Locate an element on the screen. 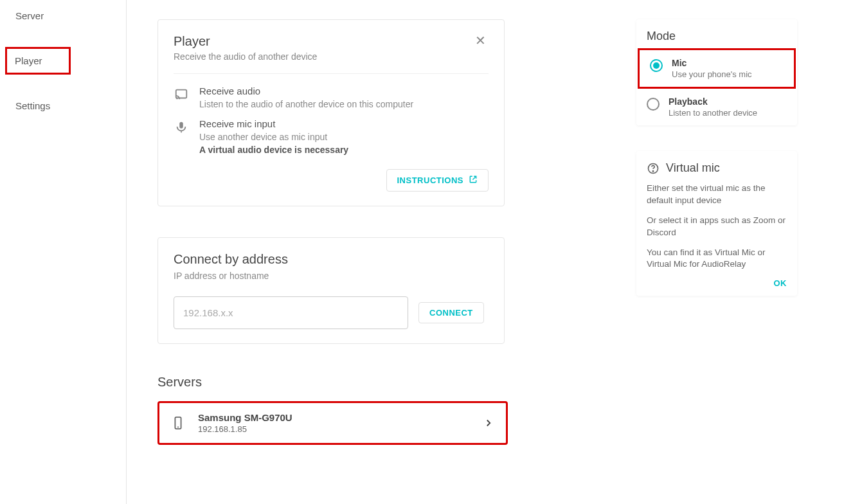  option-body: Receive audio Listen to the audio of ano… is located at coordinates (344, 98).